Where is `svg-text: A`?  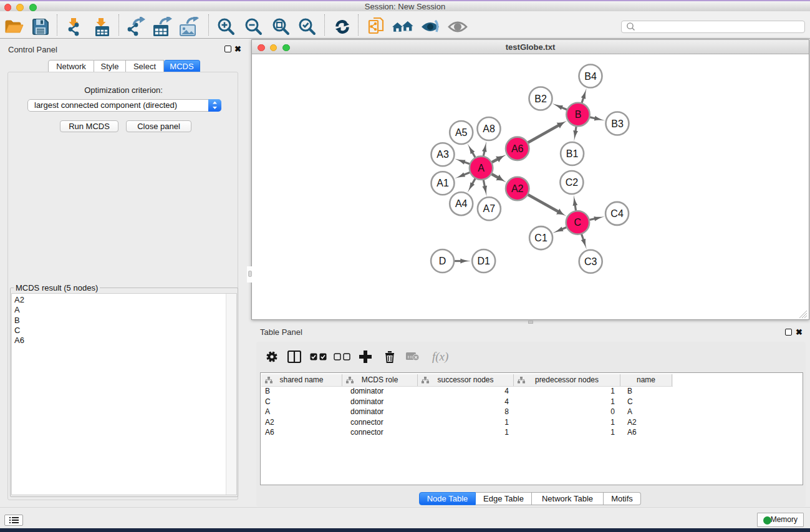 svg-text: A is located at coordinates (481, 168).